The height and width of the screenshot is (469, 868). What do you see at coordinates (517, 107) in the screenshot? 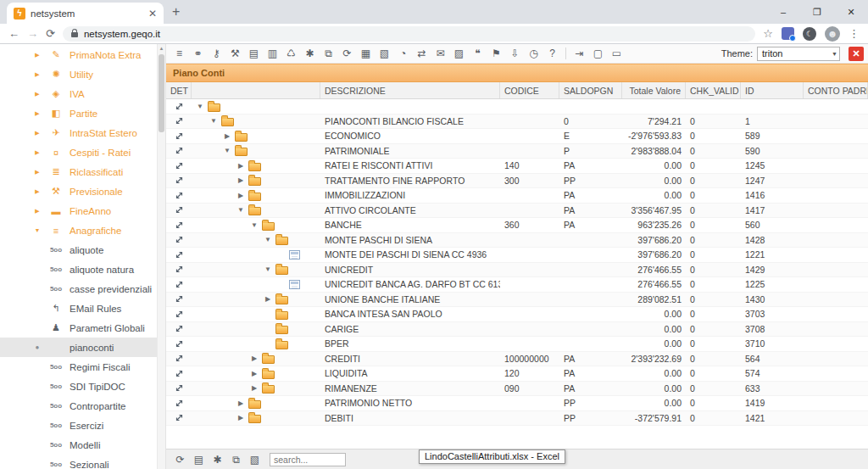
I see `grid-row: ▼` at bounding box center [517, 107].